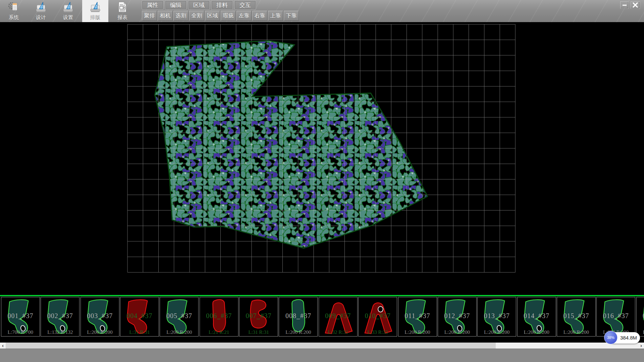 The image size is (644, 362). What do you see at coordinates (153, 5) in the screenshot?
I see `menu-tab-1: 属性` at bounding box center [153, 5].